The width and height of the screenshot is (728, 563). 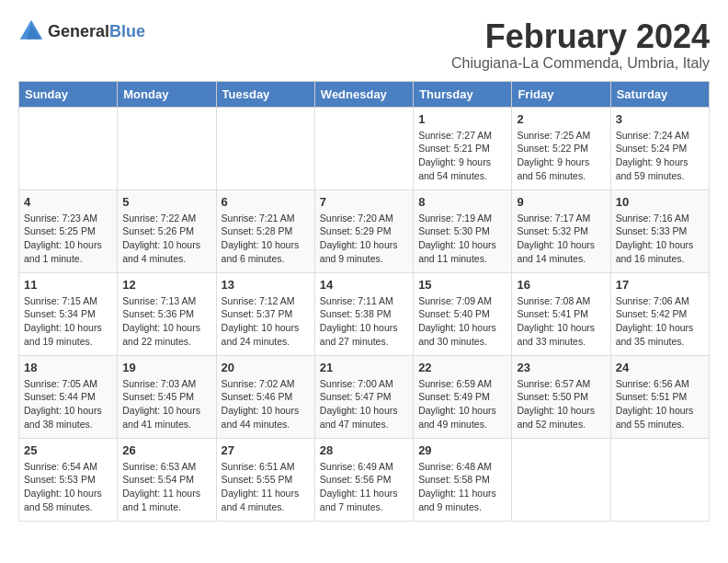 I want to click on day-number: 12, so click(x=166, y=285).